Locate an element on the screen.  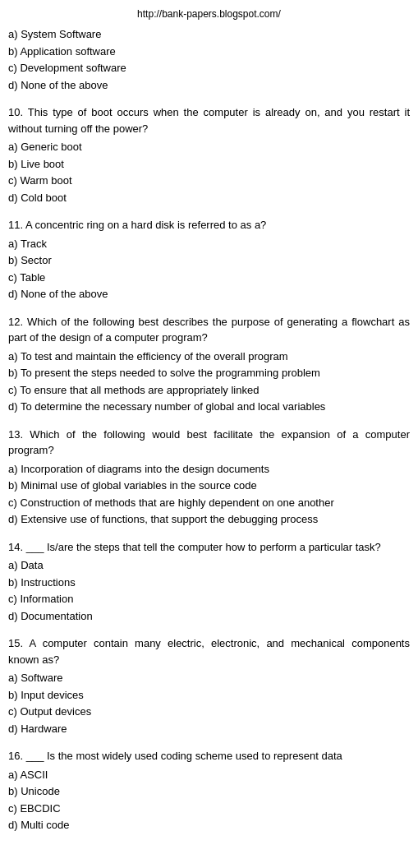
answer-option: a) ASCII is located at coordinates (209, 775).